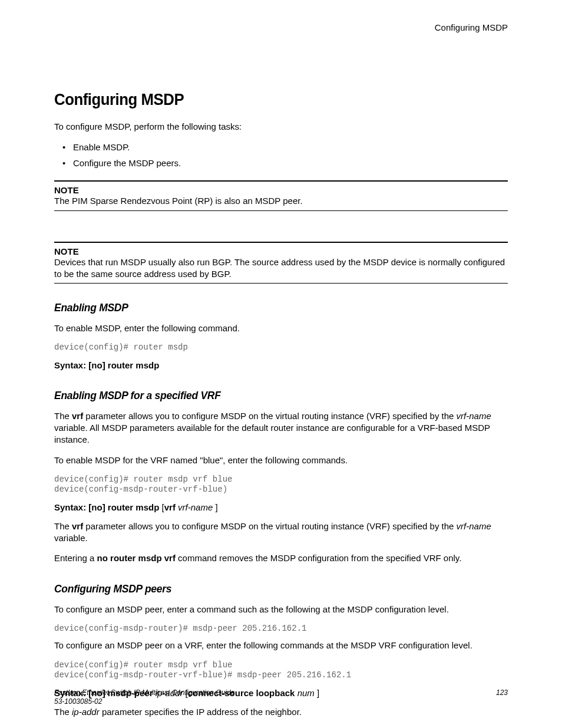 The image size is (562, 728). Describe the element at coordinates (281, 269) in the screenshot. I see `note-text: Devices that run MSDP usually also run B…` at that location.